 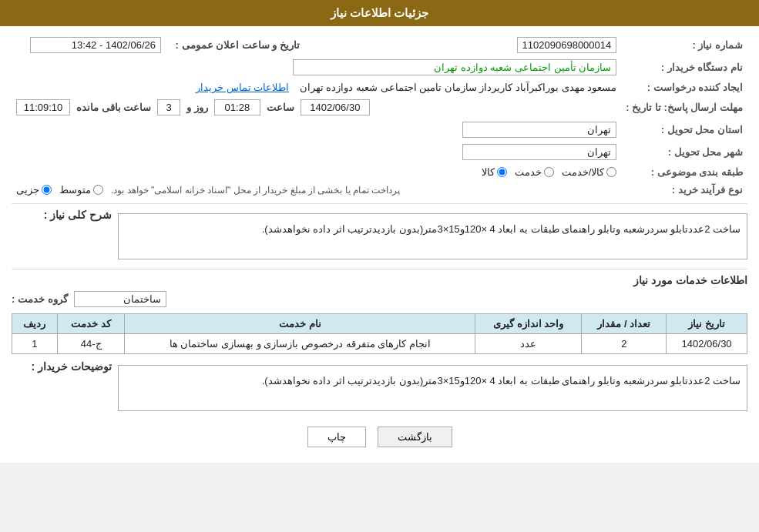 I want to click on buyer-notes-text: ساخت 2عددتابلو سردرشعبه وتابلو راهنمای ط…, so click(x=501, y=380).